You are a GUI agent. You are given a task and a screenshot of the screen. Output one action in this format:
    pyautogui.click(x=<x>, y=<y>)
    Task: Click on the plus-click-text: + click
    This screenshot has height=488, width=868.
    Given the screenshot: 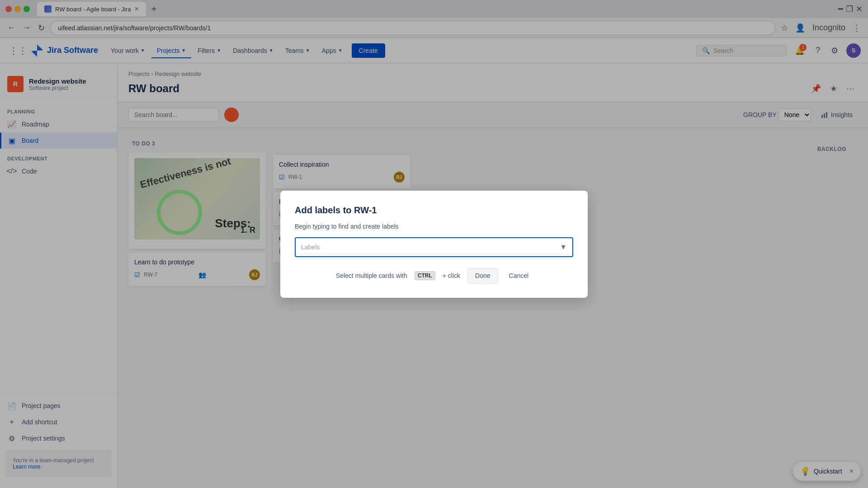 What is the action you would take?
    pyautogui.click(x=451, y=276)
    